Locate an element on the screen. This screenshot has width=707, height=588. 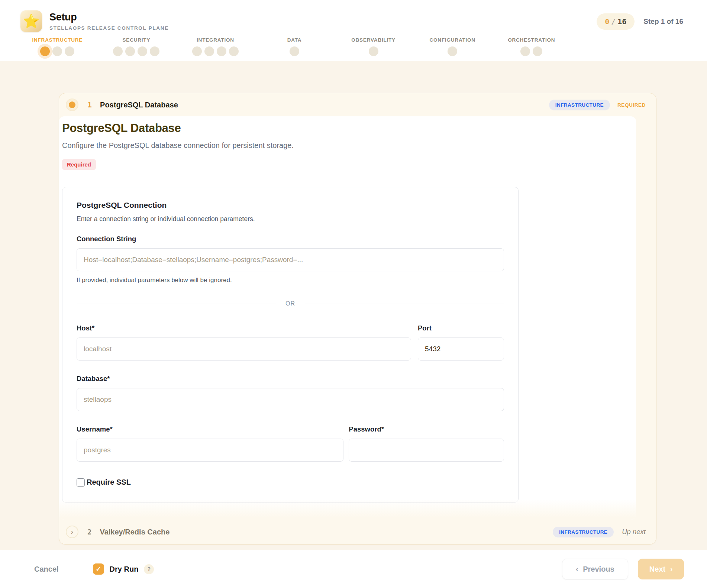
password-label: Password* is located at coordinates (426, 429).